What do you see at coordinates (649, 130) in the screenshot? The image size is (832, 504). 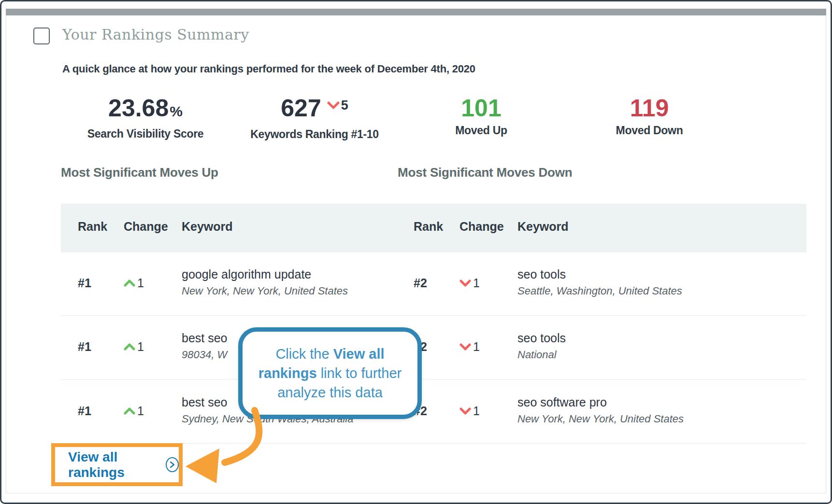 I see `stat-label: Moved Down` at bounding box center [649, 130].